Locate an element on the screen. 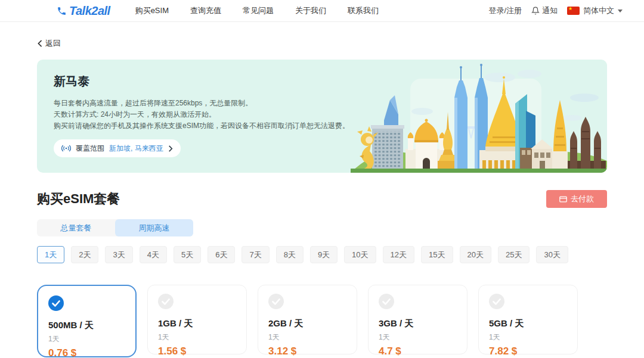 The height and width of the screenshot is (358, 644). chevron-down-icon is located at coordinates (620, 11).